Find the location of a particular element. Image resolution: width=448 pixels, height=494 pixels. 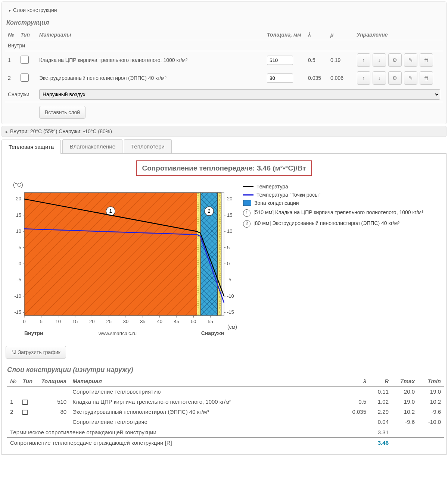

y-axis-label: (°C) is located at coordinates (18, 184).